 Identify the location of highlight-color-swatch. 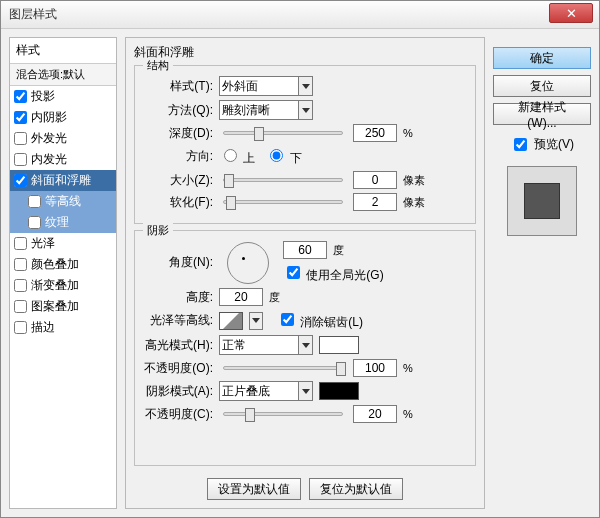
(339, 345).